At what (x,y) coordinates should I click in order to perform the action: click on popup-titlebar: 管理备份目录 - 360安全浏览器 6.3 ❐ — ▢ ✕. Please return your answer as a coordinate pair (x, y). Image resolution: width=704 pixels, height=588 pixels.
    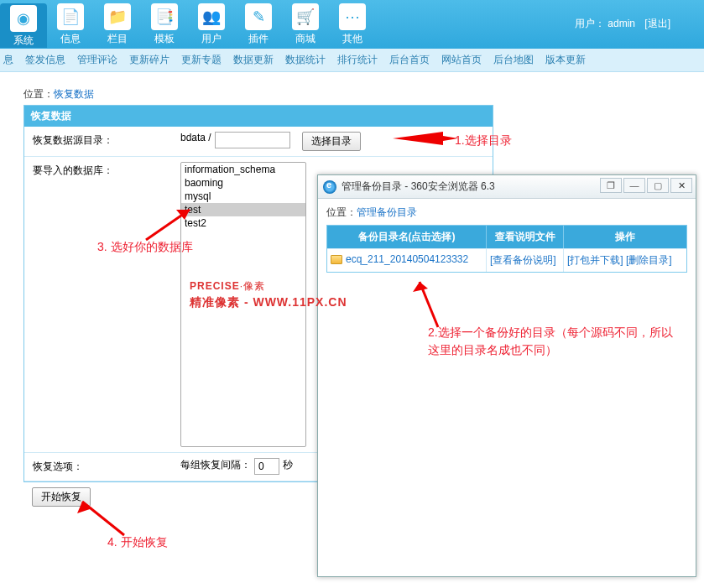
    Looking at the image, I should click on (507, 187).